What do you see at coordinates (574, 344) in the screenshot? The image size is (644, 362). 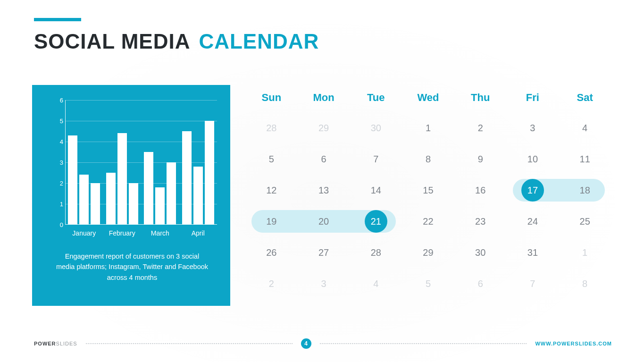 I see `footer-url: WWW.POWERSLIDES.COM` at bounding box center [574, 344].